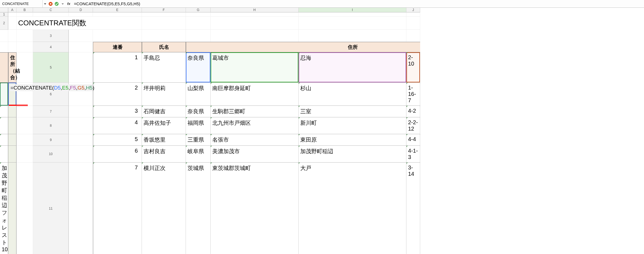 The width and height of the screenshot is (644, 254). I want to click on row-header-4: 4, so click(51, 47).